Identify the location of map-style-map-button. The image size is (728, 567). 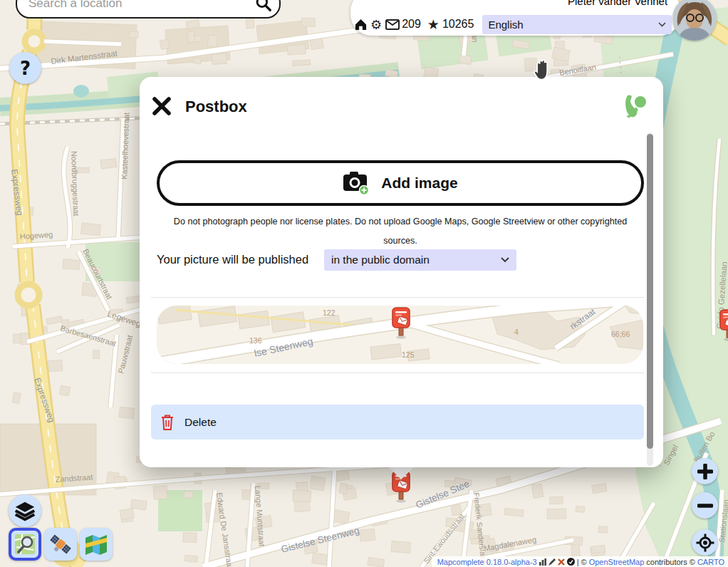
(96, 544).